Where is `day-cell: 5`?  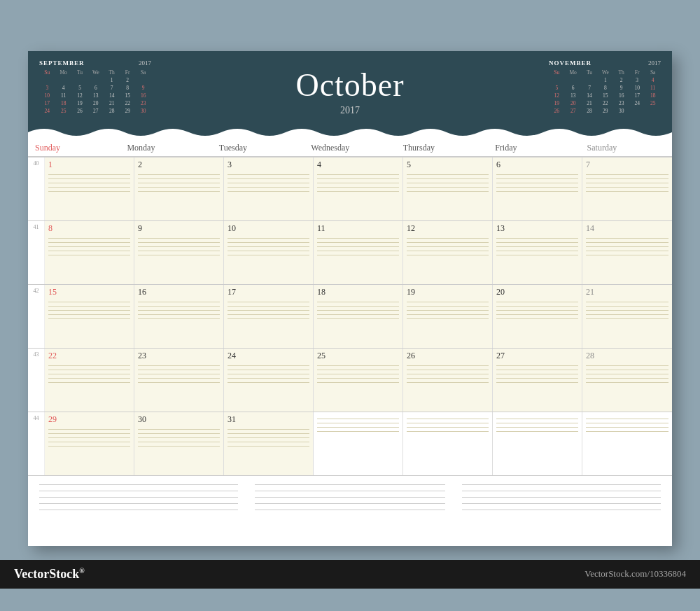 day-cell: 5 is located at coordinates (448, 189).